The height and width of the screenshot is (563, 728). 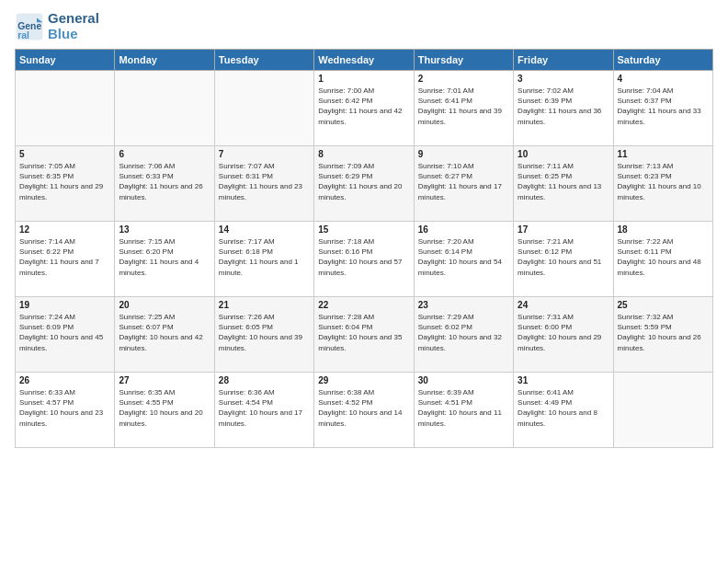 I want to click on weekday-header-row: SundayMondayTuesdayWednesdayThursdayFrid…, so click(x=364, y=61).